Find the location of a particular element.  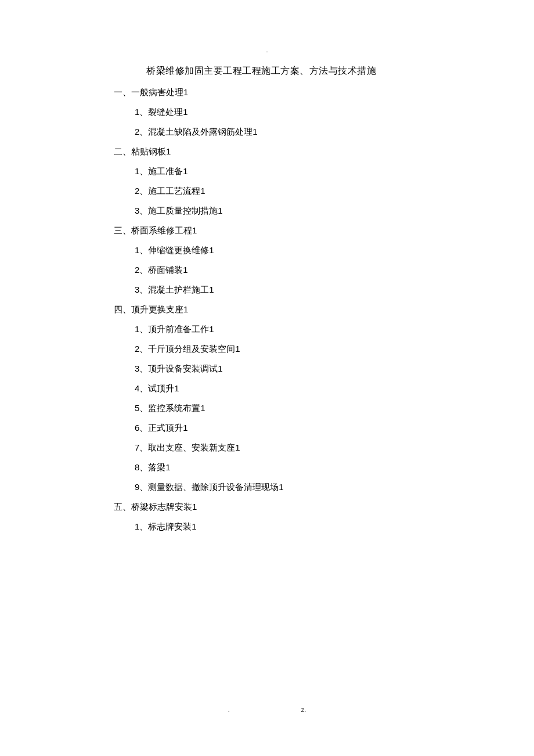

document-title: 桥梁维修加固主要工程工程施工方案、方法与技术措施 is located at coordinates (293, 71).